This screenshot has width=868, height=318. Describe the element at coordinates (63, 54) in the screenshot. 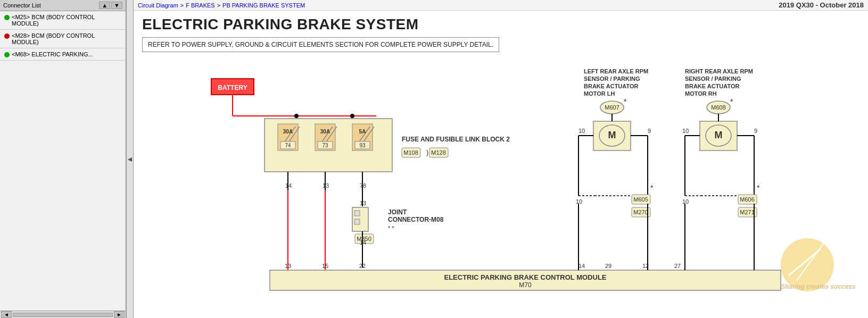

I see `list-item: <M68> ELECTRIC PARKING...` at that location.